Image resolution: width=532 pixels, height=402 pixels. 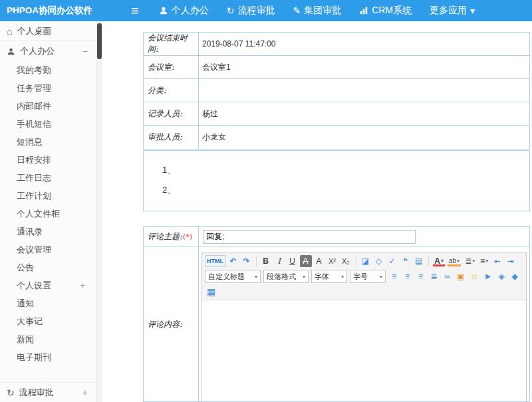 What do you see at coordinates (286, 276) in the screenshot?
I see `paragraph-select: 段落格式▾` at bounding box center [286, 276].